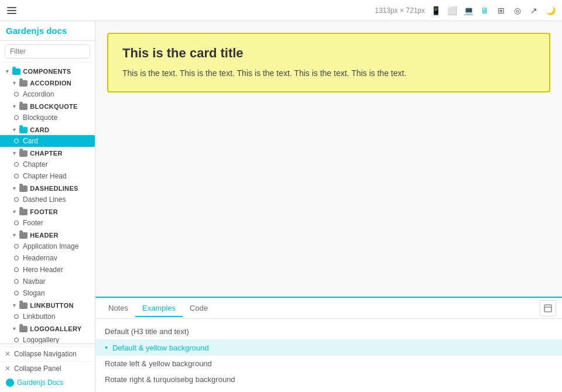 The image size is (562, 392). I want to click on item-dot-accordion, so click(16, 94).